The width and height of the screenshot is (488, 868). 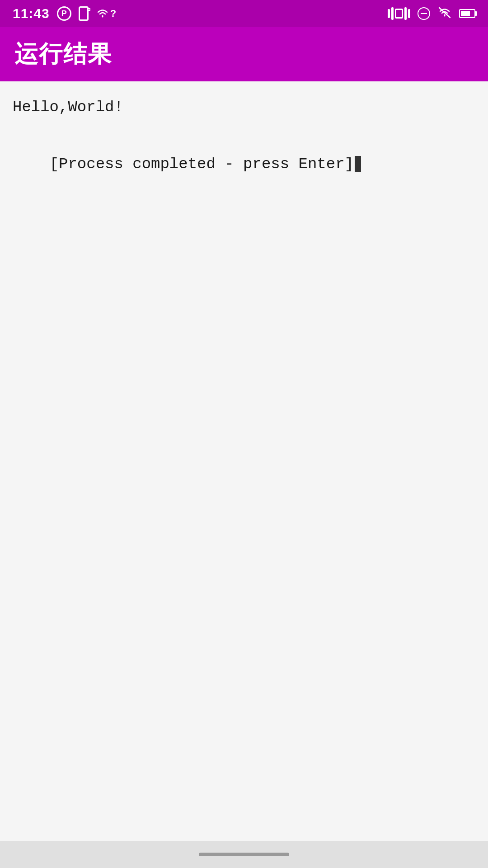 What do you see at coordinates (399, 14) in the screenshot?
I see `vibrate-icon` at bounding box center [399, 14].